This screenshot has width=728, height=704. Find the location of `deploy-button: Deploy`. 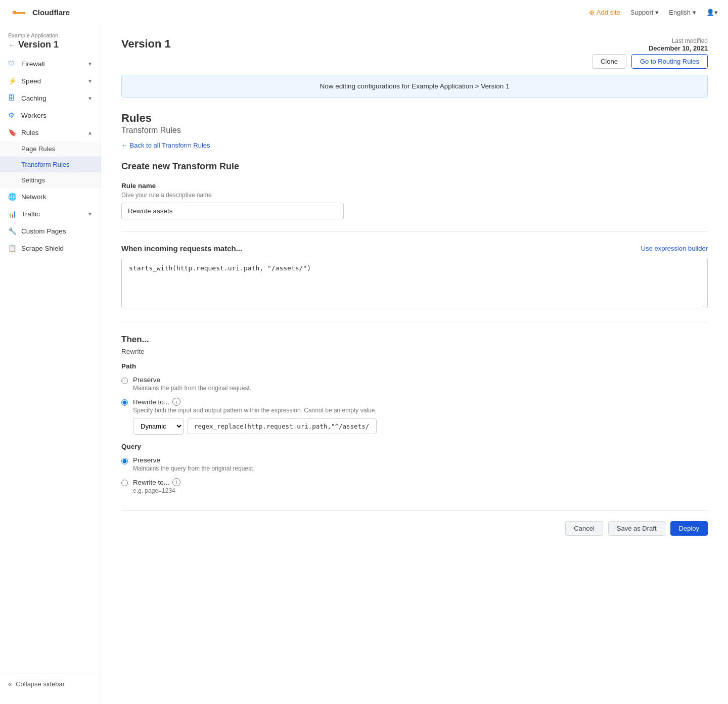

deploy-button: Deploy is located at coordinates (689, 529).